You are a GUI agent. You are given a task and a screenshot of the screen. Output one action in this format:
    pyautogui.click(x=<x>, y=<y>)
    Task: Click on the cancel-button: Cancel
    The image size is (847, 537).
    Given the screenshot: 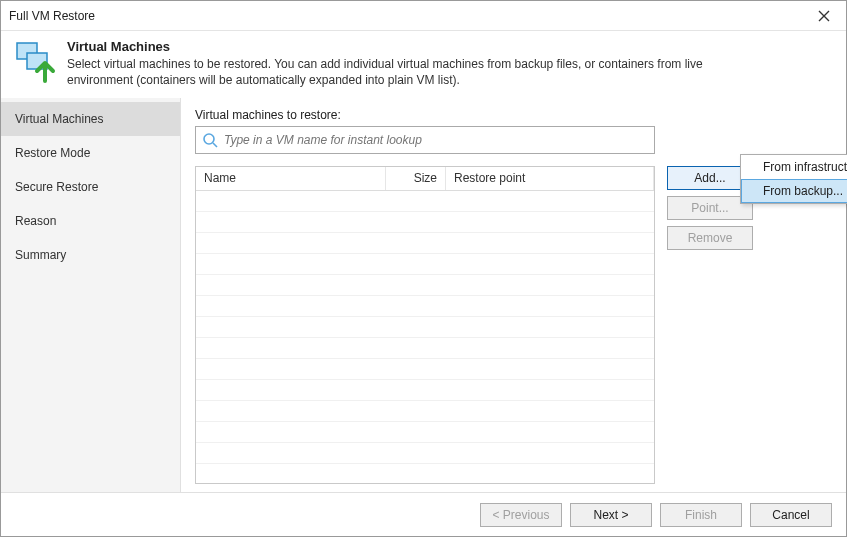 What is the action you would take?
    pyautogui.click(x=791, y=515)
    